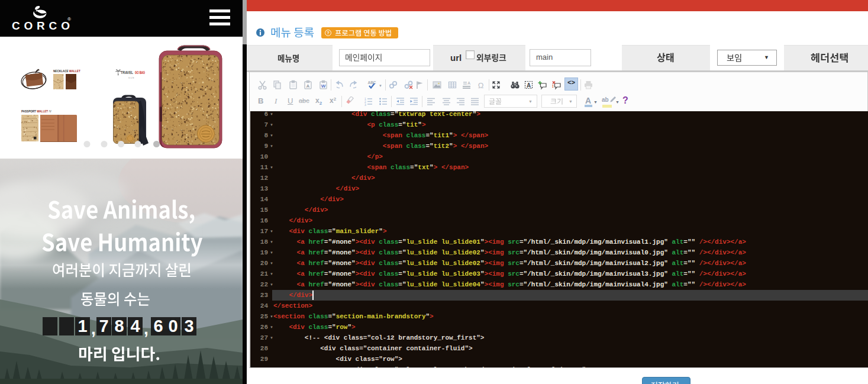 This screenshot has height=384, width=868. Describe the element at coordinates (366, 105) in the screenshot. I see `svg-text: 3` at that location.